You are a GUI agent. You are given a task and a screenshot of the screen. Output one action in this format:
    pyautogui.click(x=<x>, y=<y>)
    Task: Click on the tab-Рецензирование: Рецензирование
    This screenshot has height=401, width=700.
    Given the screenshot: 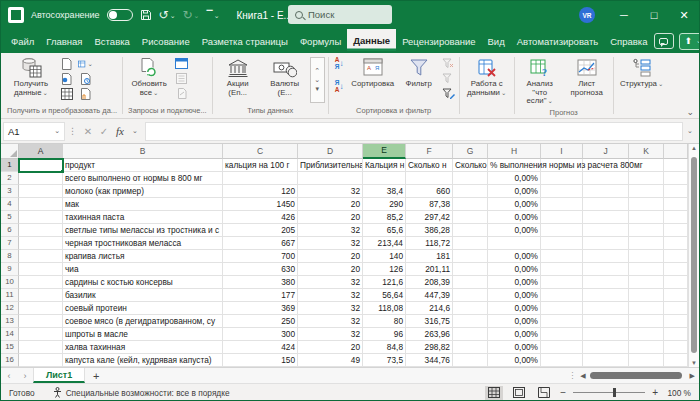 What is the action you would take?
    pyautogui.click(x=438, y=41)
    